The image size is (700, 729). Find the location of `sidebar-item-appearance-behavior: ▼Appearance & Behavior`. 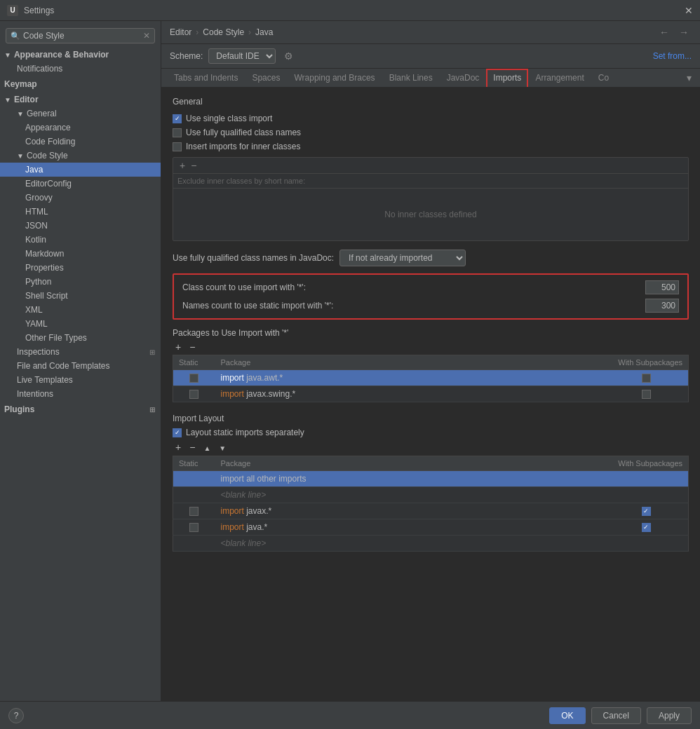

sidebar-item-appearance-behavior: ▼Appearance & Behavior is located at coordinates (80, 55).